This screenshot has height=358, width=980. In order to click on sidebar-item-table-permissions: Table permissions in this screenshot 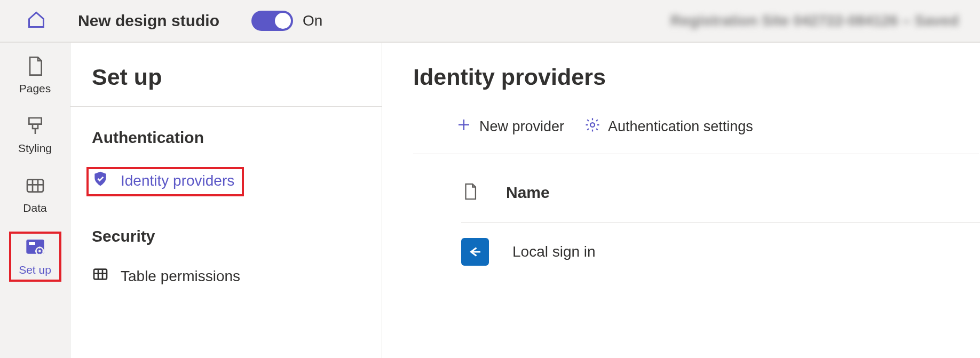, I will do `click(226, 276)`.